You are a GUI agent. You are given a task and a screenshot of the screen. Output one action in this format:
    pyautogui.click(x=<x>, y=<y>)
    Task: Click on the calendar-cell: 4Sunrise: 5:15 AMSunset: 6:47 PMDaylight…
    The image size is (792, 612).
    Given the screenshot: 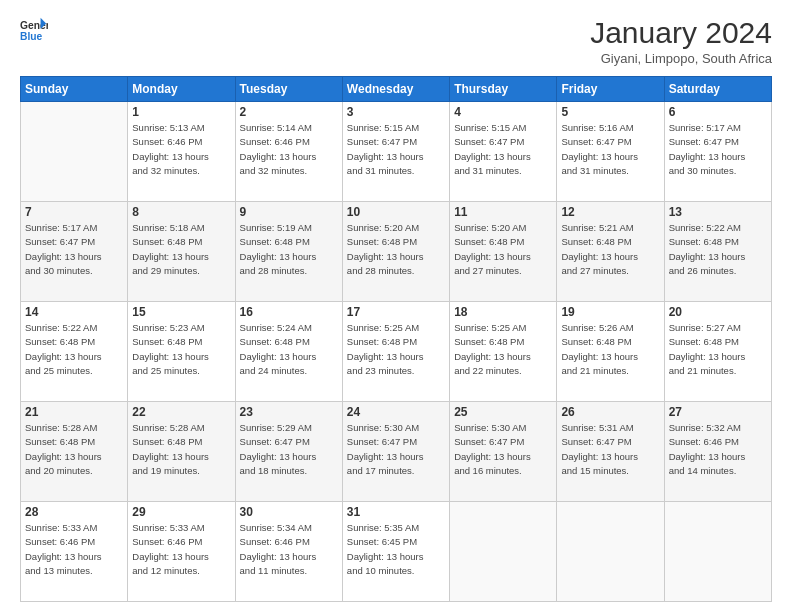 What is the action you would take?
    pyautogui.click(x=504, y=152)
    